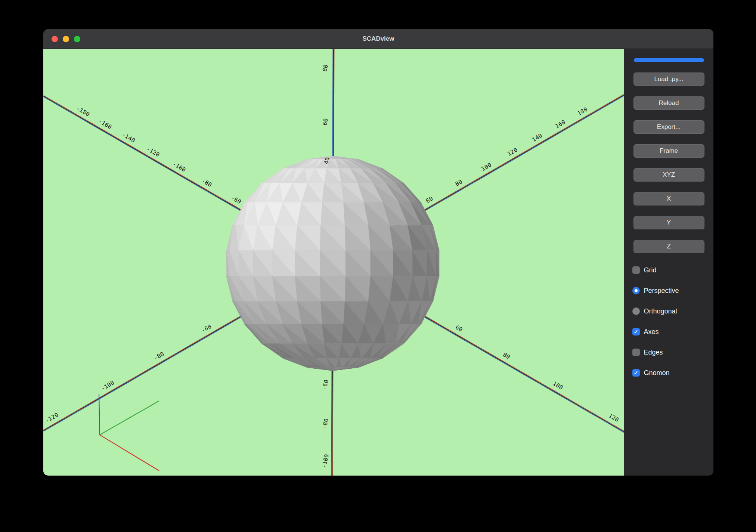 The height and width of the screenshot is (532, 756). I want to click on toggle-label: Edges, so click(654, 353).